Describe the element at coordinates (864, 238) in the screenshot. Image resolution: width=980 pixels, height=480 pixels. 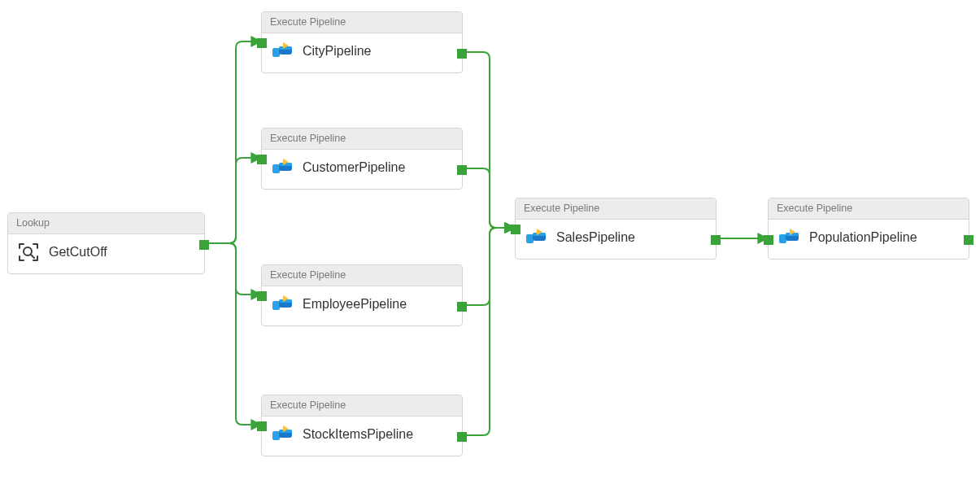
I see `node-name: PopulationPipeline` at that location.